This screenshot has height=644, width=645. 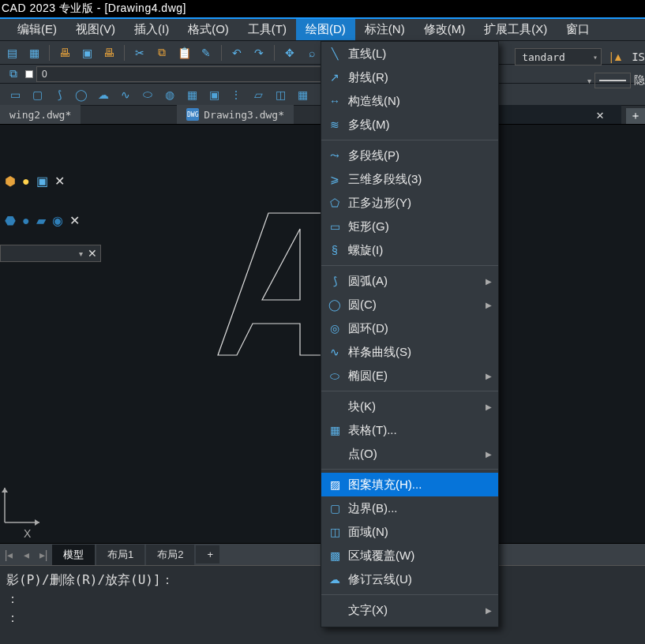 I want to click on tab-drawing3: DWG Drawing3.dwg*, so click(x=235, y=114).